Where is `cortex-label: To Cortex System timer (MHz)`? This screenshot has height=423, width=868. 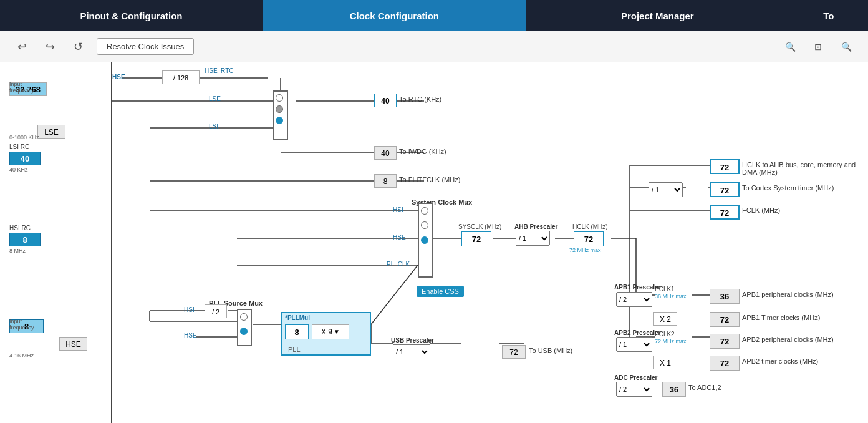
cortex-label: To Cortex System timer (MHz) is located at coordinates (788, 188).